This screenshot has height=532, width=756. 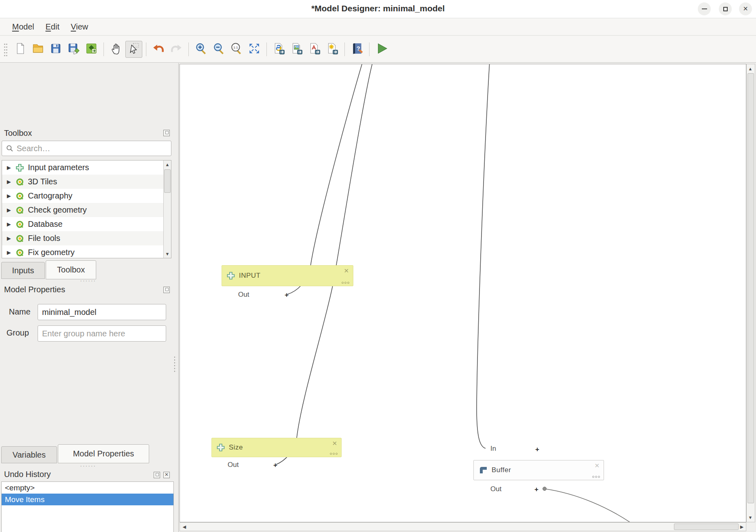 I want to click on new-model-button, so click(x=20, y=49).